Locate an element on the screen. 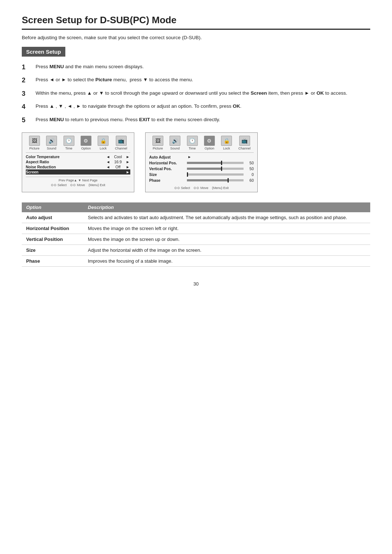 Image resolution: width=392 pixels, height=554 pixels. table-row-2: Vertical PositionMoves the image on the … is located at coordinates (196, 239).